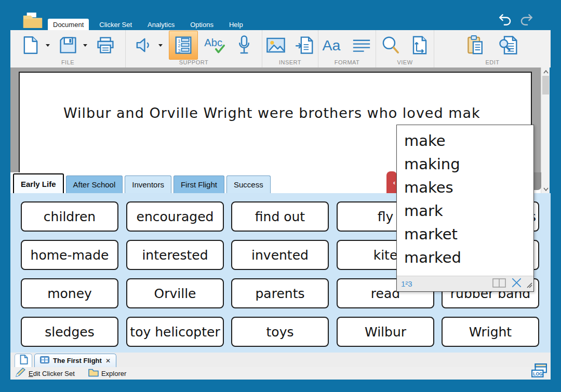  Describe the element at coordinates (392, 182) in the screenshot. I see `red-pull-tab: ‹` at that location.